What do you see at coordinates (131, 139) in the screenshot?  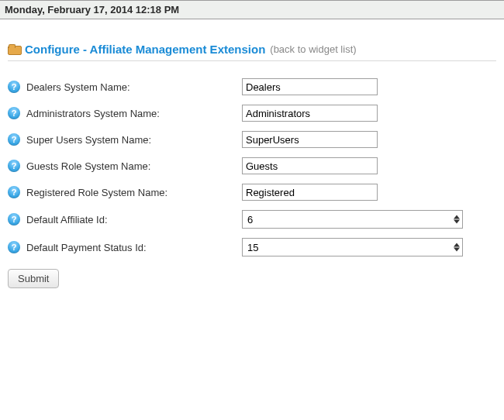 I see `label-superusers: Super Users System Name:` at bounding box center [131, 139].